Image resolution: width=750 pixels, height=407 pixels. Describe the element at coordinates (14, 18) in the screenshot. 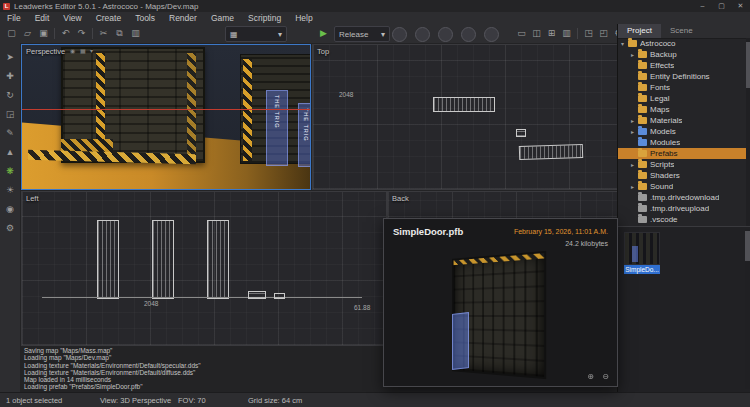

I see `menu-file: File` at that location.